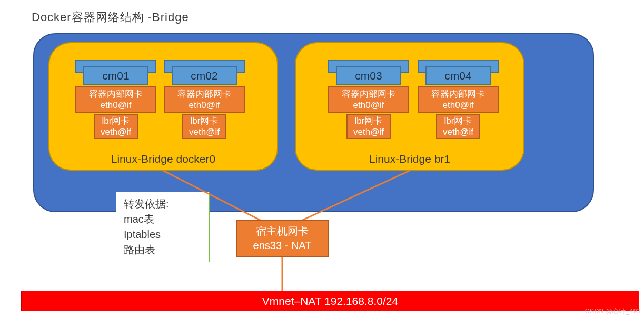 The image size is (644, 317). Describe the element at coordinates (163, 159) in the screenshot. I see `bridge-docker0-label: Linux-Bridge docker0` at that location.